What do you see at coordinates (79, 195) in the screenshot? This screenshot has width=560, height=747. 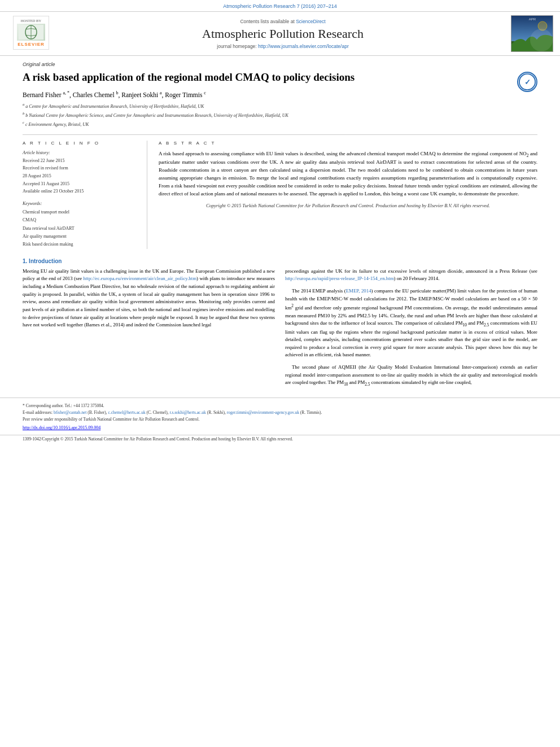 I see `article-info-column: A R T I C L E I N F O Article history: R…` at bounding box center [79, 195].